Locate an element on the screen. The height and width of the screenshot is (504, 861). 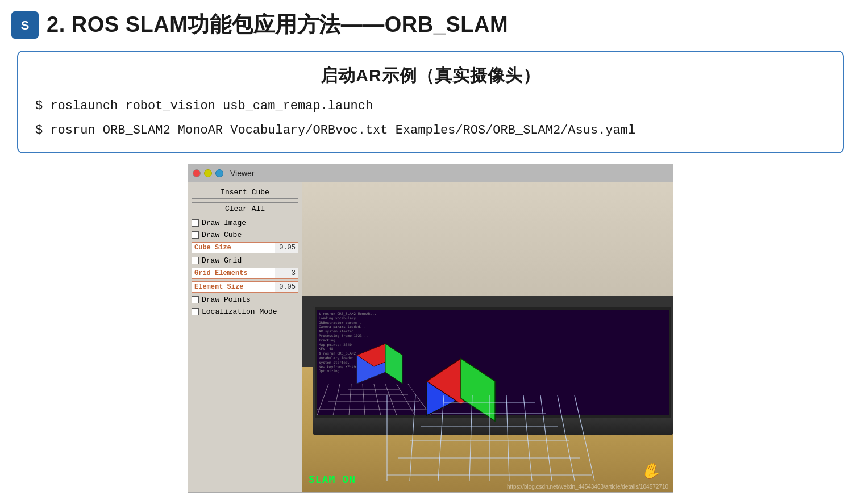
cube-size-label: Cube Size is located at coordinates (234, 248).